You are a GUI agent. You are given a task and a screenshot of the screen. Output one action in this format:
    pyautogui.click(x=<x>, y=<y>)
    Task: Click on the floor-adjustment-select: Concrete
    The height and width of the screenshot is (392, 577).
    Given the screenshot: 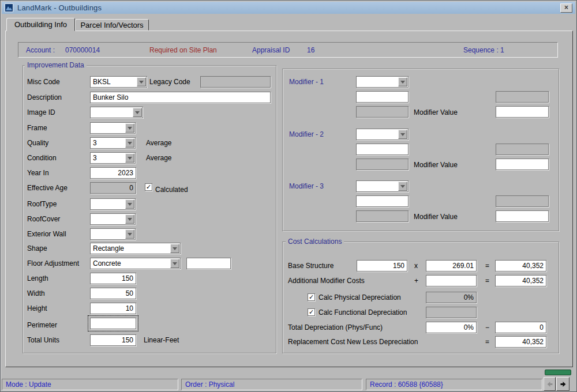 What is the action you would take?
    pyautogui.click(x=135, y=263)
    